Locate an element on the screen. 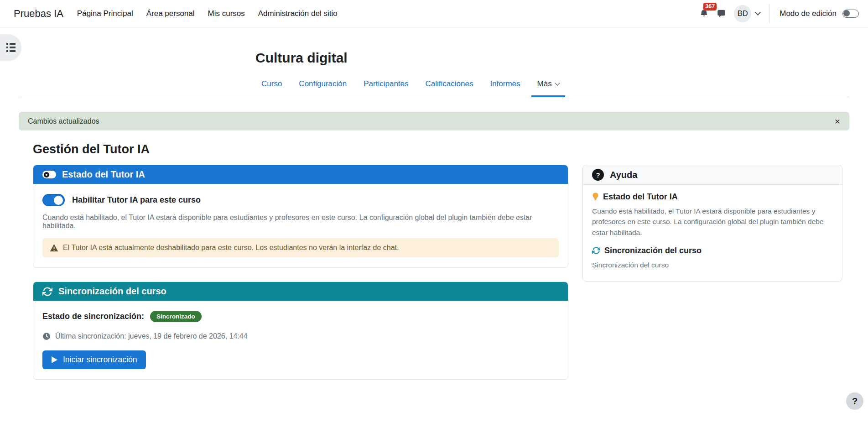  success-alert: Cambios actualizados × is located at coordinates (434, 121).